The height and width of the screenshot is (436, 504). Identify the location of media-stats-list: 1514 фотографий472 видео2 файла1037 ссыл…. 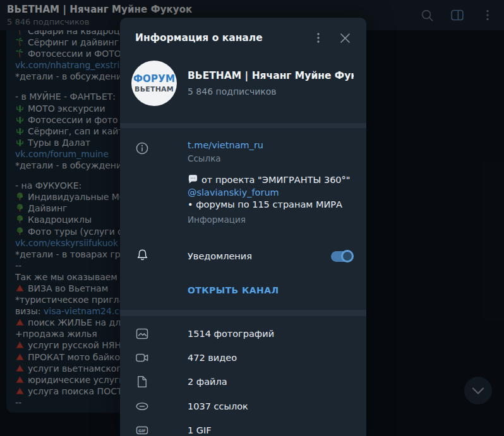
(243, 376).